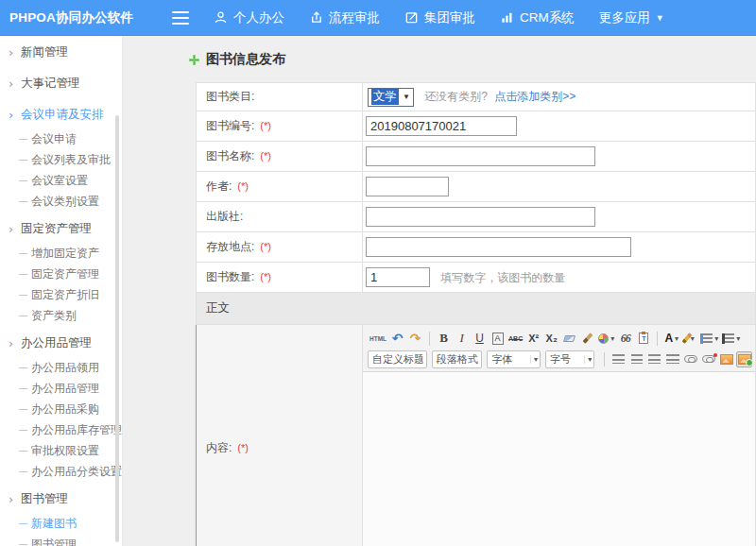 This screenshot has height=546, width=756. Describe the element at coordinates (607, 338) in the screenshot. I see `palette-icon: ▾` at that location.